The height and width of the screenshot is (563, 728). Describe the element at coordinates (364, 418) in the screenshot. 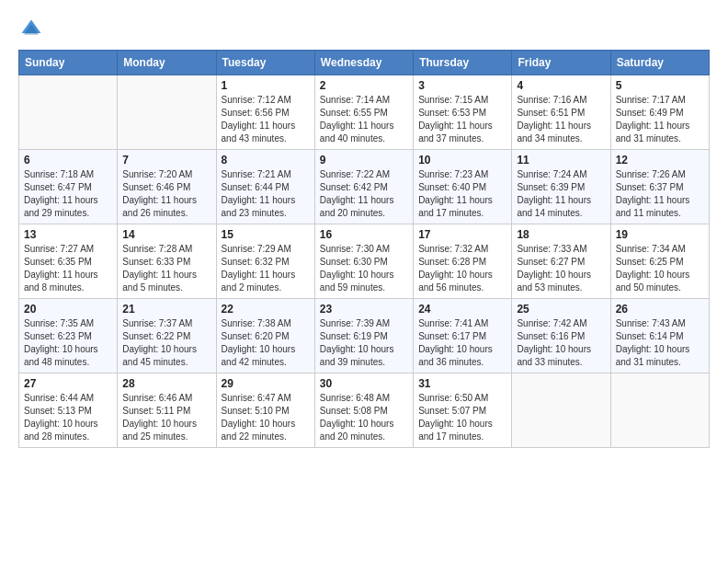

I see `day-info: Sunrise: 6:48 AMSunset: 5:08 PMDaylight:…` at that location.